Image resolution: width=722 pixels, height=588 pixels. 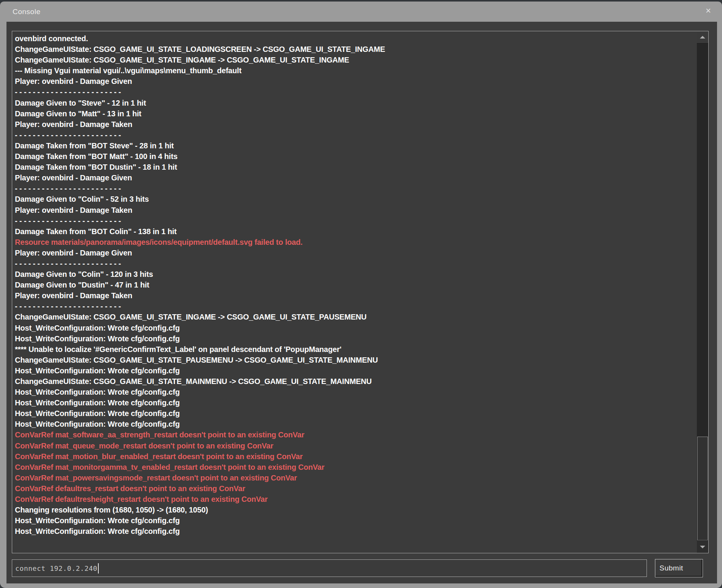 What do you see at coordinates (361, 11) in the screenshot?
I see `window-titlebar: Console` at bounding box center [361, 11].